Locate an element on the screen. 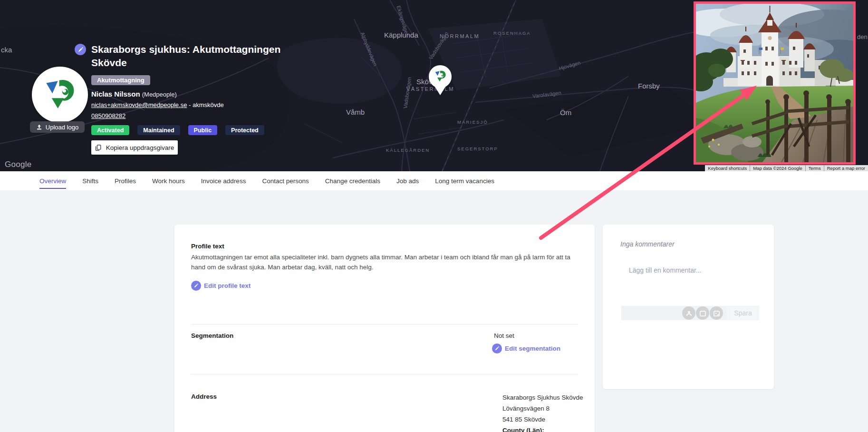 This screenshot has width=868, height=432. status-badge-activated: Activated is located at coordinates (110, 130).